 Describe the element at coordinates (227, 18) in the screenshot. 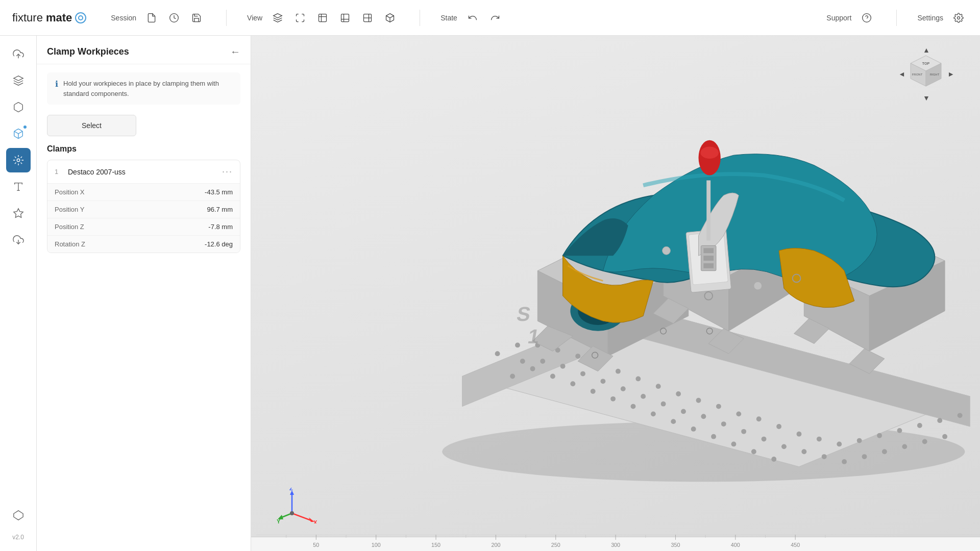

I see `sep1` at that location.